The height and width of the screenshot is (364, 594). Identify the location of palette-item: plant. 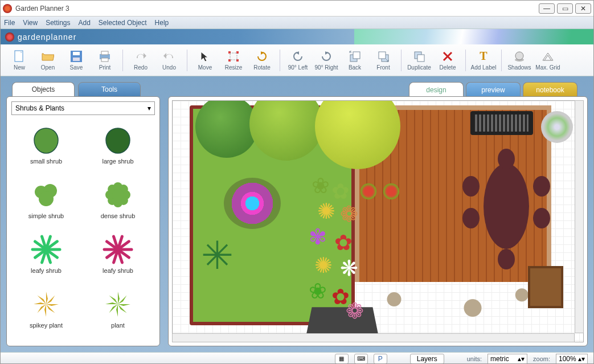
(118, 309).